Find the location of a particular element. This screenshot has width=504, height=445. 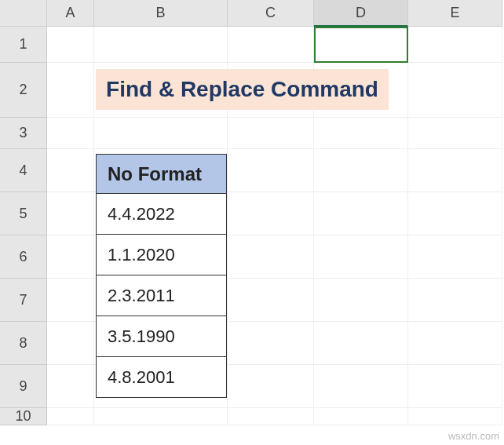

table-row: 1.1.2020 is located at coordinates (162, 255).